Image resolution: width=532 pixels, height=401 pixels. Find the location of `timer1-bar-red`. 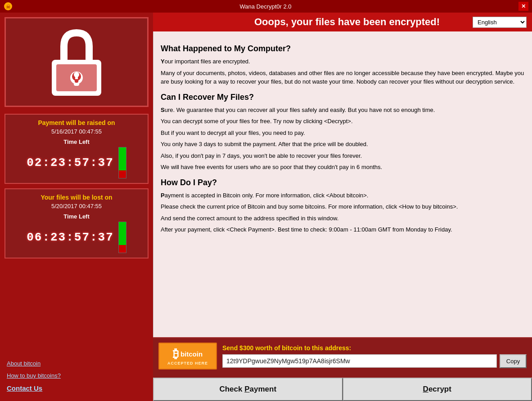

timer1-bar-red is located at coordinates (122, 174).